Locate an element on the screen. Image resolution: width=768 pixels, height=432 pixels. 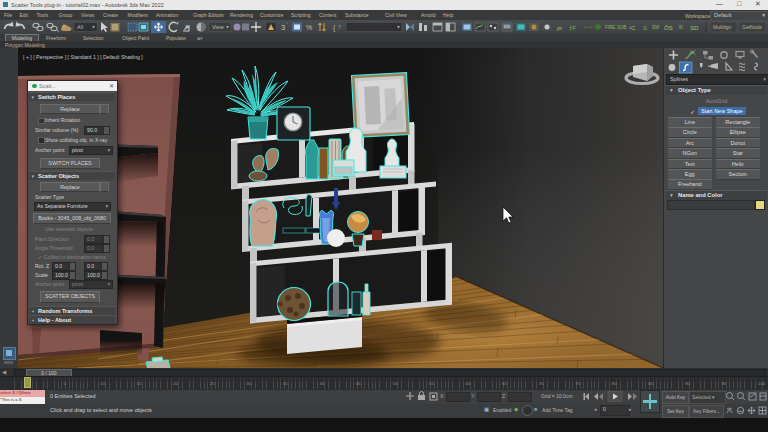
svg-text: Multilign is located at coordinates (722, 27).